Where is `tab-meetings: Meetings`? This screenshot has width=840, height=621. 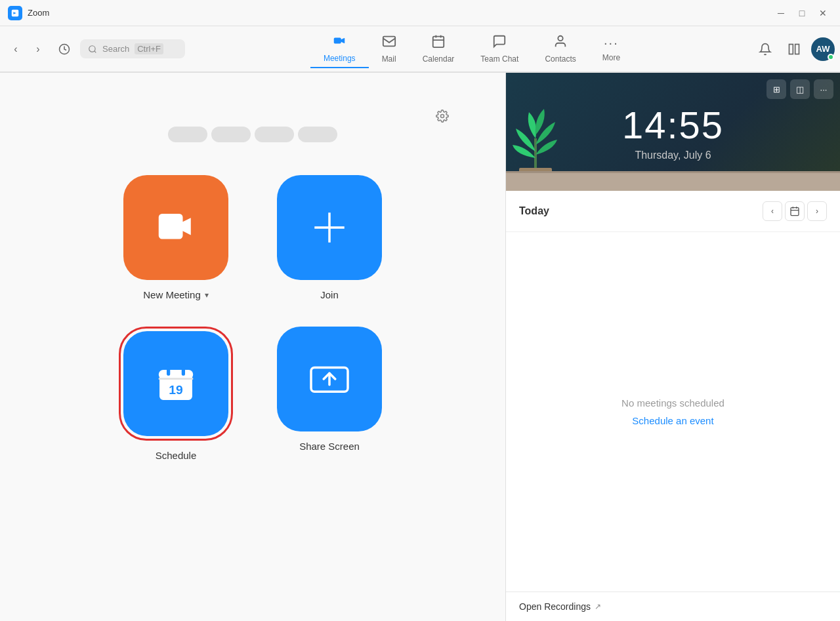 tab-meetings: Meetings is located at coordinates (340, 49).